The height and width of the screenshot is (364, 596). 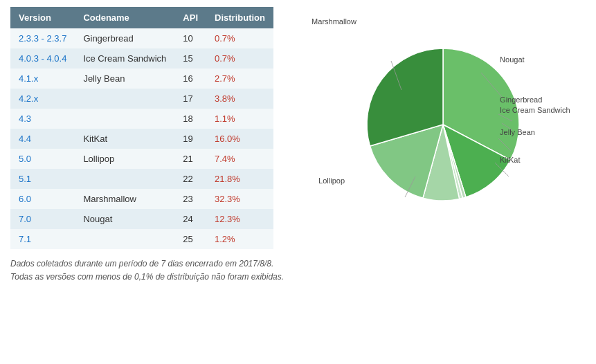 I want to click on header-codename: Codename, so click(x=125, y=18).